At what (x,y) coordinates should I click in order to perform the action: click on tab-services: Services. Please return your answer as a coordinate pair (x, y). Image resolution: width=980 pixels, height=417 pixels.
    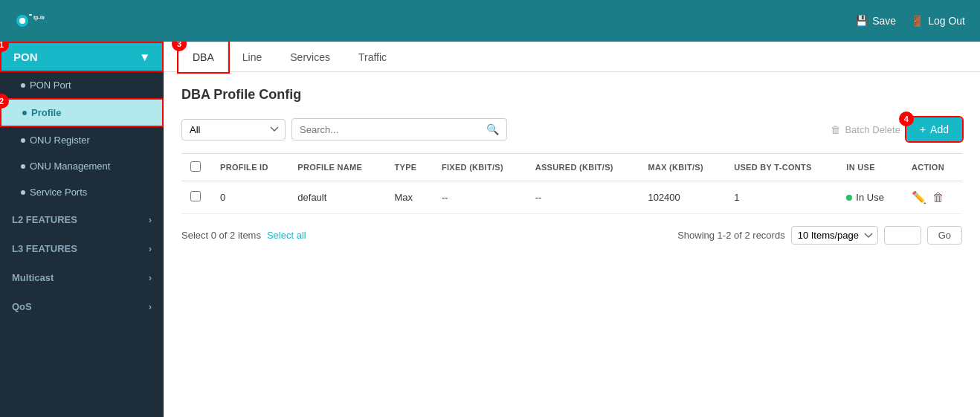
    Looking at the image, I should click on (310, 56).